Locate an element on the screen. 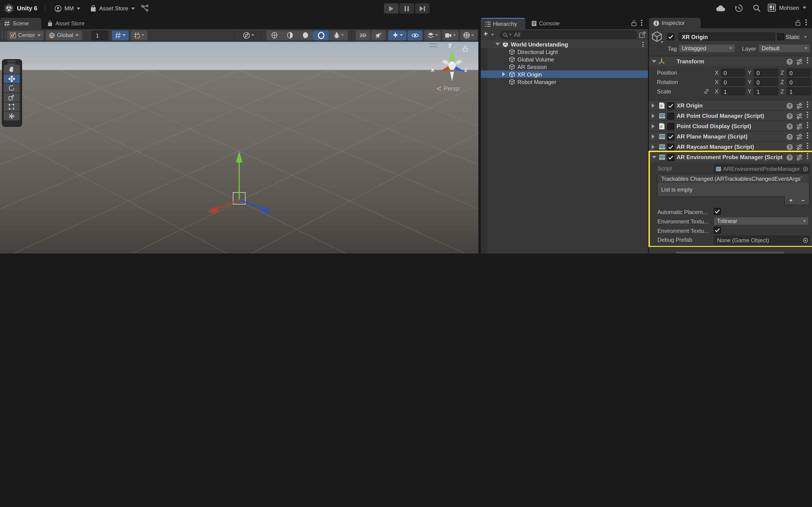 Image resolution: width=812 pixels, height=507 pixels. tab-hierarchy: Hierarchy is located at coordinates (503, 23).